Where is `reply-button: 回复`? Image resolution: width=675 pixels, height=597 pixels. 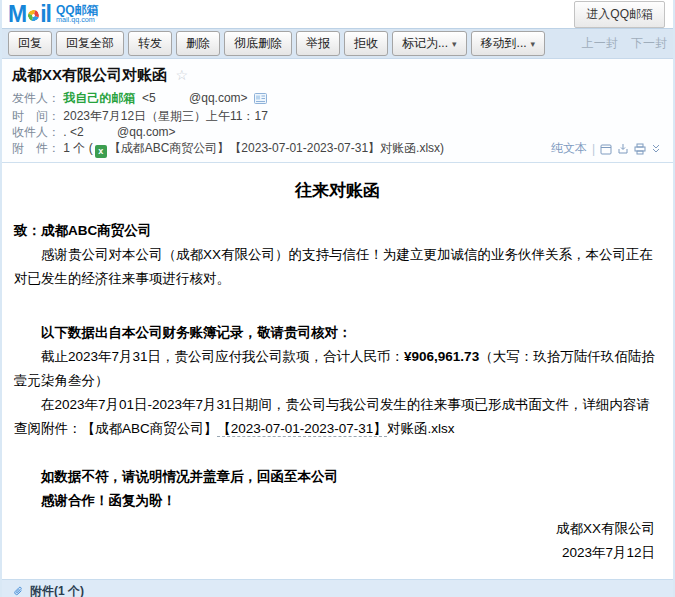 reply-button: 回复 is located at coordinates (30, 44).